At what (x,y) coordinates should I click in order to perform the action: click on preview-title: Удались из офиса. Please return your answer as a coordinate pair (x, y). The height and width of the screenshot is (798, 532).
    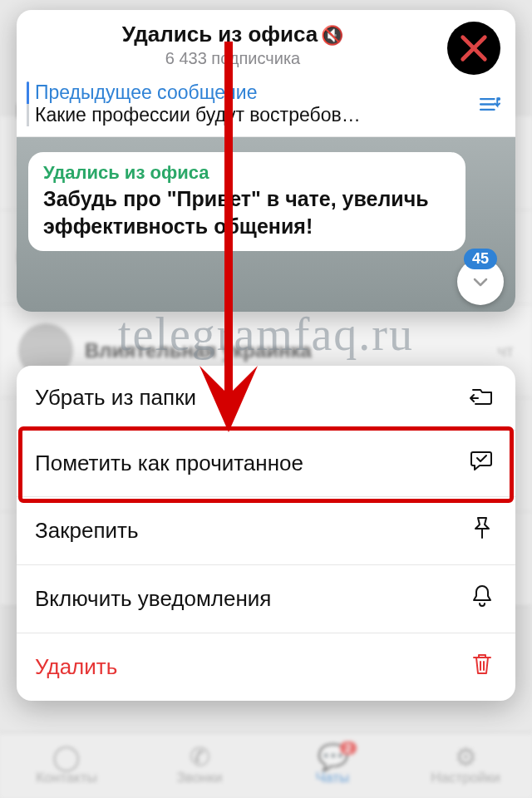
    Looking at the image, I should click on (220, 34).